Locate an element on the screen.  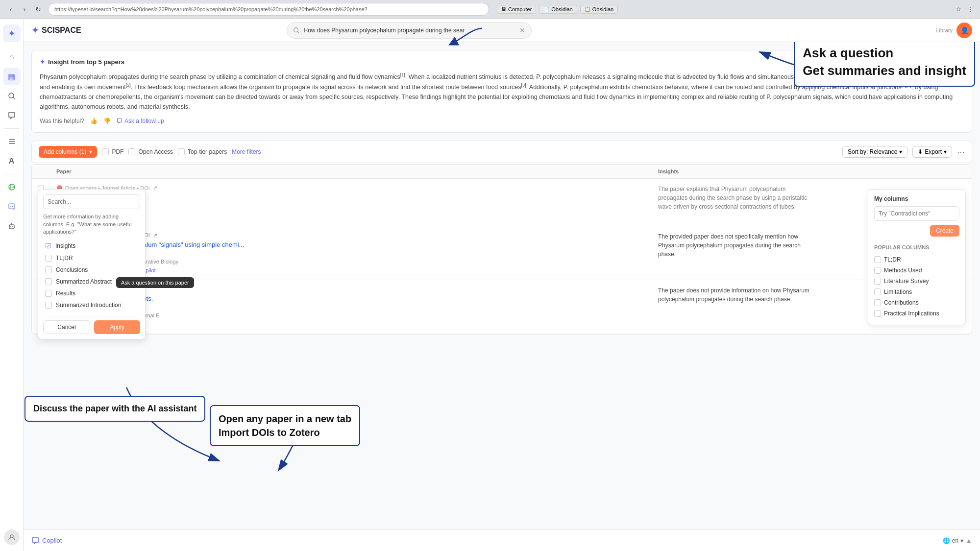
search-input is located at coordinates (410, 30).